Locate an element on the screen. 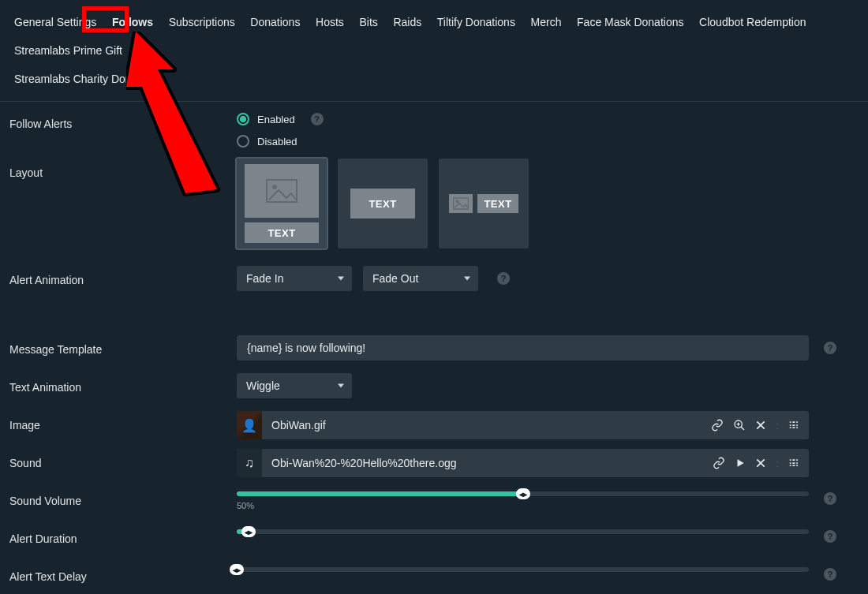  zoom-icon is located at coordinates (739, 425).